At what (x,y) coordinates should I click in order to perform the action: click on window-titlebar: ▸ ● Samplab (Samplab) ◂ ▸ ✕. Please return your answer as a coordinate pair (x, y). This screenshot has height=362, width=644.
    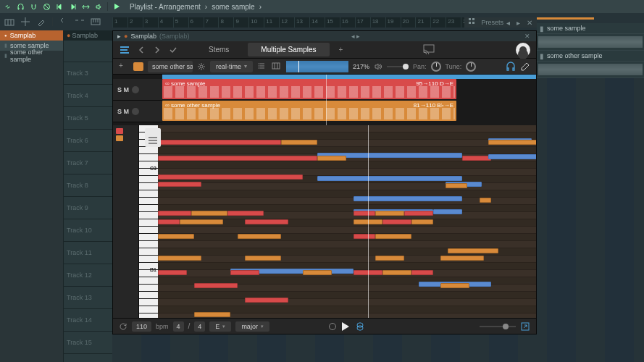
    Looking at the image, I should click on (325, 36).